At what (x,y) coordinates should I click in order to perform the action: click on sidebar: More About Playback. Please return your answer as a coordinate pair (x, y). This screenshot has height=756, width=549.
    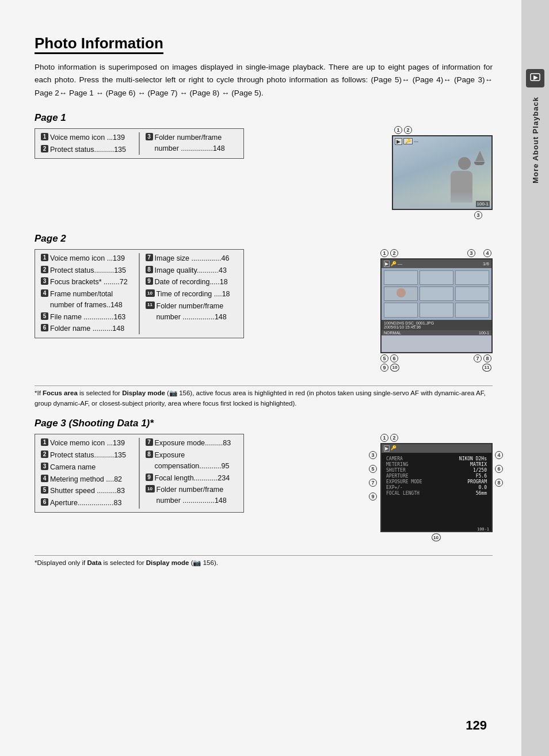
    Looking at the image, I should click on (535, 378).